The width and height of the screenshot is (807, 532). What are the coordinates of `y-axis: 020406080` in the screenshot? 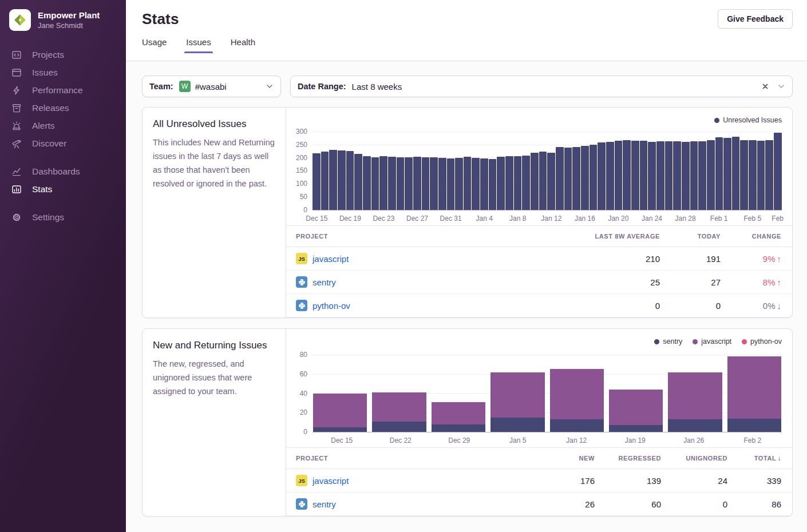 It's located at (300, 391).